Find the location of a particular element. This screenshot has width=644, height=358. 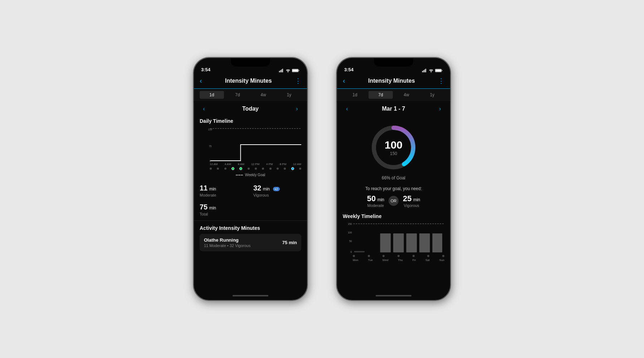

tab-1d-2: 1d is located at coordinates (355, 95).